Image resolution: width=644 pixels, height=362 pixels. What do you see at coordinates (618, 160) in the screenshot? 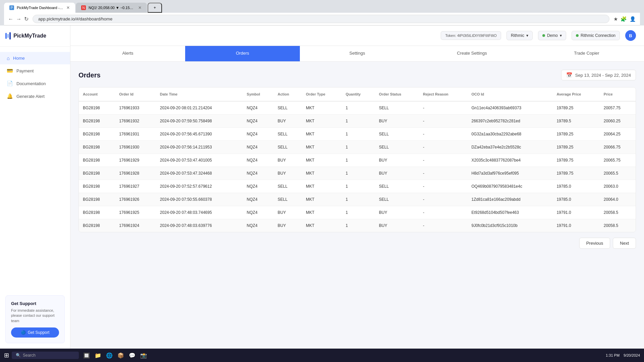
I see `table-cell: 20065.75` at bounding box center [618, 160].